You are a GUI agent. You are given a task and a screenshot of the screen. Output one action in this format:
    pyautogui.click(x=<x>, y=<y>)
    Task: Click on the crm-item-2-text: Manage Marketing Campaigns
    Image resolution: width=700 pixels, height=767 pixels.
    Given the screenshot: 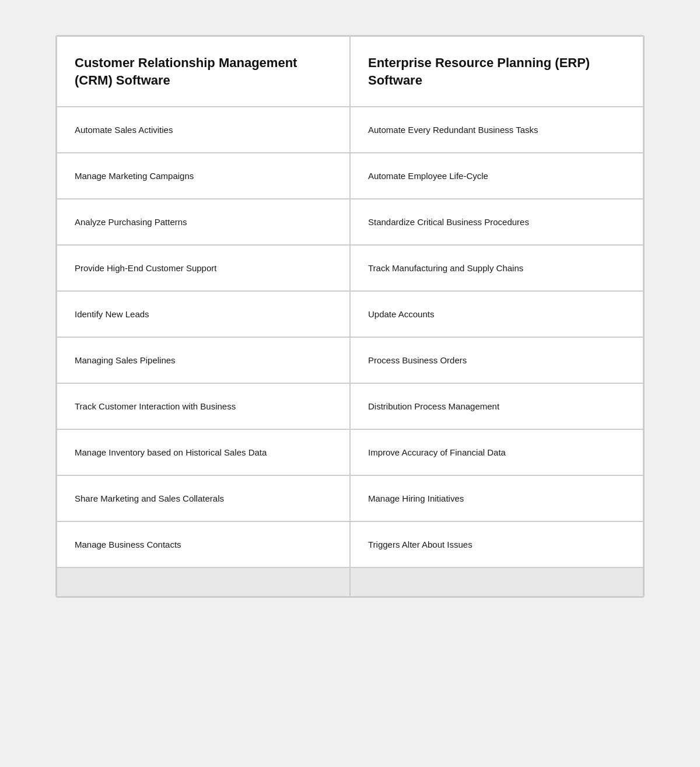 What is the action you would take?
    pyautogui.click(x=134, y=176)
    